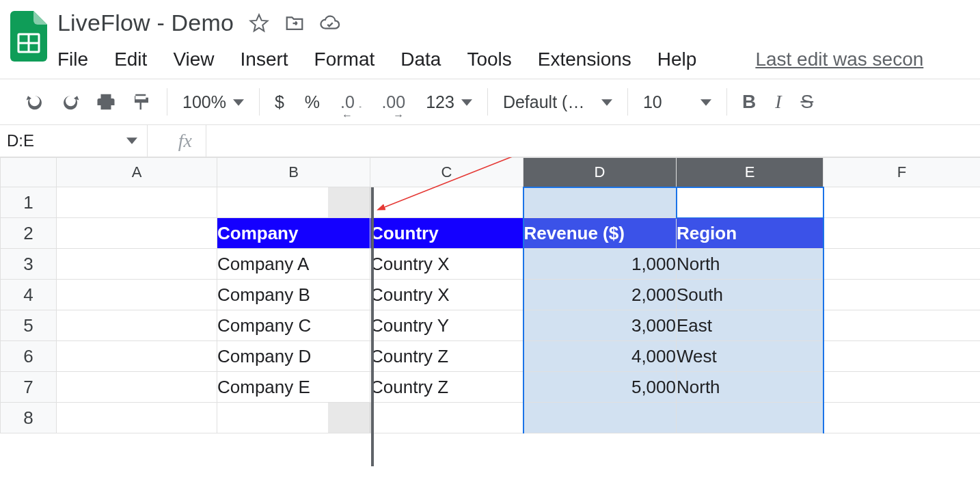 The height and width of the screenshot is (482, 980). What do you see at coordinates (421, 59) in the screenshot?
I see `menu-data: Data` at bounding box center [421, 59].